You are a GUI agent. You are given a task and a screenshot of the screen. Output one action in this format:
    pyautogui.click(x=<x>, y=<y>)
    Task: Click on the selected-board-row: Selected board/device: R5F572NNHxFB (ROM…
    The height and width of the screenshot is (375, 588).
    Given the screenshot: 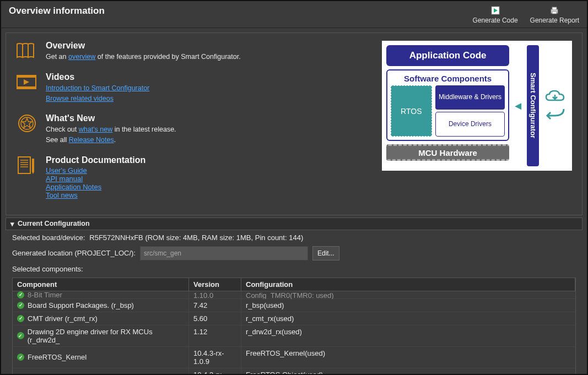 What is the action you would take?
    pyautogui.click(x=294, y=238)
    